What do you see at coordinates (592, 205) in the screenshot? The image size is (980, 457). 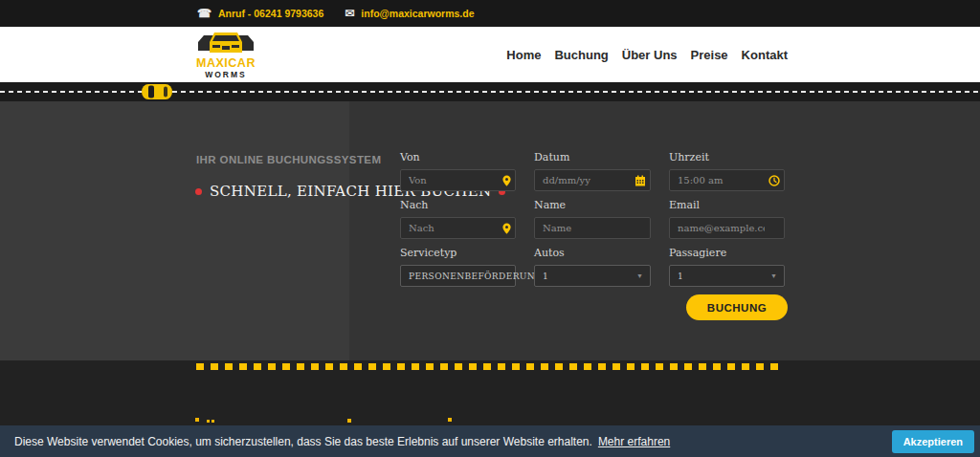 I see `name-label: Name` at bounding box center [592, 205].